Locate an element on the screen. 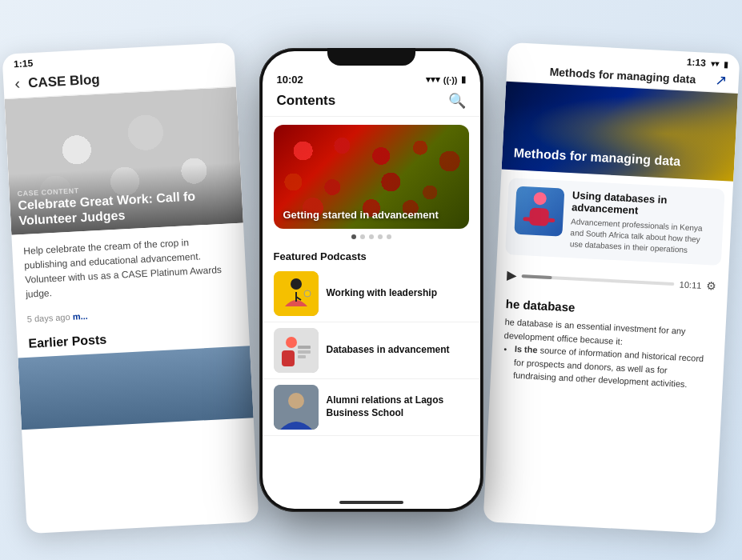 This screenshot has width=742, height=560. slide-label: Getting started in advancement is located at coordinates (361, 214).